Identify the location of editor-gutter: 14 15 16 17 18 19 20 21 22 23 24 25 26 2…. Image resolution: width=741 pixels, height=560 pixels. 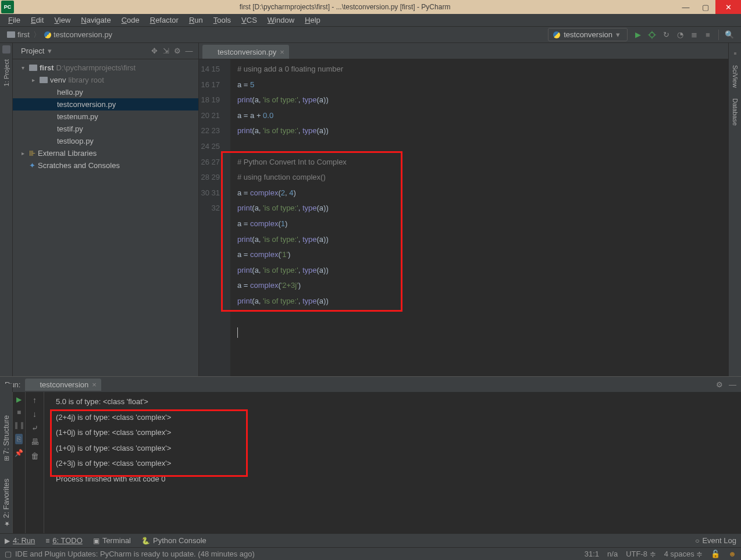
(215, 217).